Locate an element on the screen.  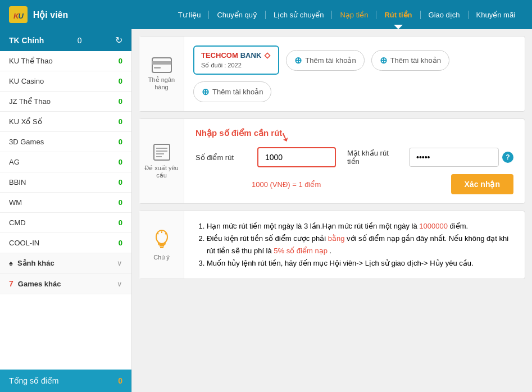
seven-icon: 7 is located at coordinates (11, 284).